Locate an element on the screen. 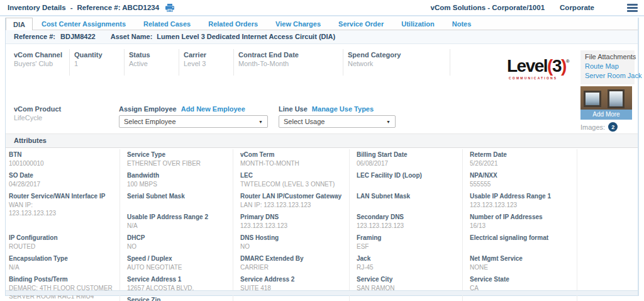 The height and width of the screenshot is (301, 644). attribute-primary-dns: Primary DNS123.123.123.123 is located at coordinates (292, 222).